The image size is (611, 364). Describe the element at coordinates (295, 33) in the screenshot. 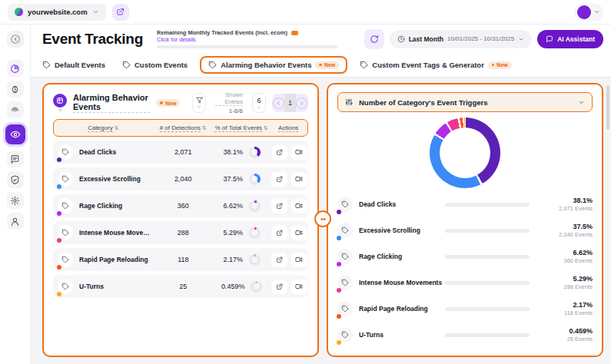

I see `tracked-events-badge` at that location.